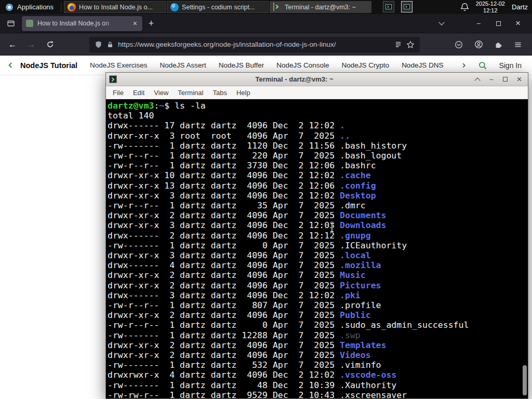 This screenshot has width=532, height=399. What do you see at coordinates (483, 65) in the screenshot?
I see `search-icon` at bounding box center [483, 65].